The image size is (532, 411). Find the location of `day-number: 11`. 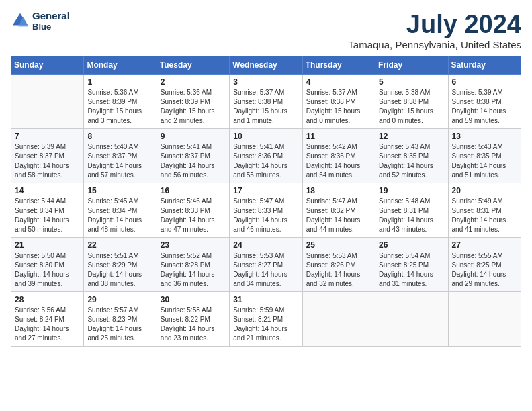

day-number: 11 is located at coordinates (339, 136).